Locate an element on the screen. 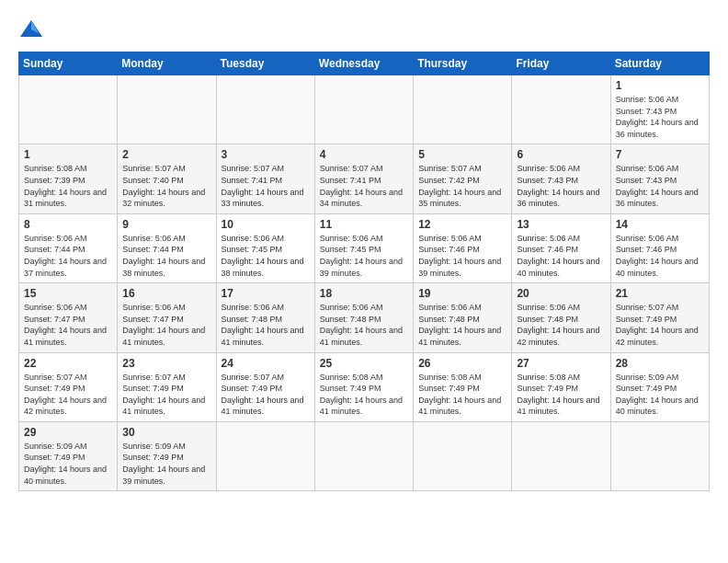  calendar-week-5: 29Sunrise: 5:09 AMSunset: 7:49 PMDayligh… is located at coordinates (364, 456).